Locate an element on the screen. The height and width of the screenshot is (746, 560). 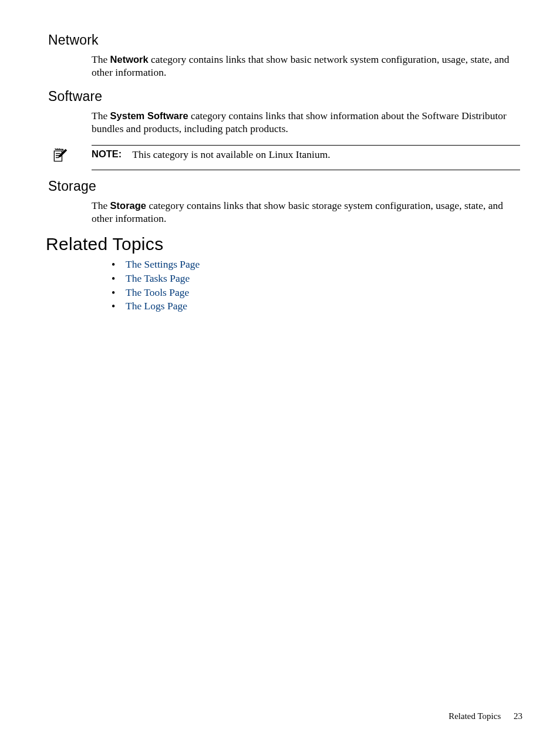
text-bold-system-software: System Software is located at coordinates (149, 116).